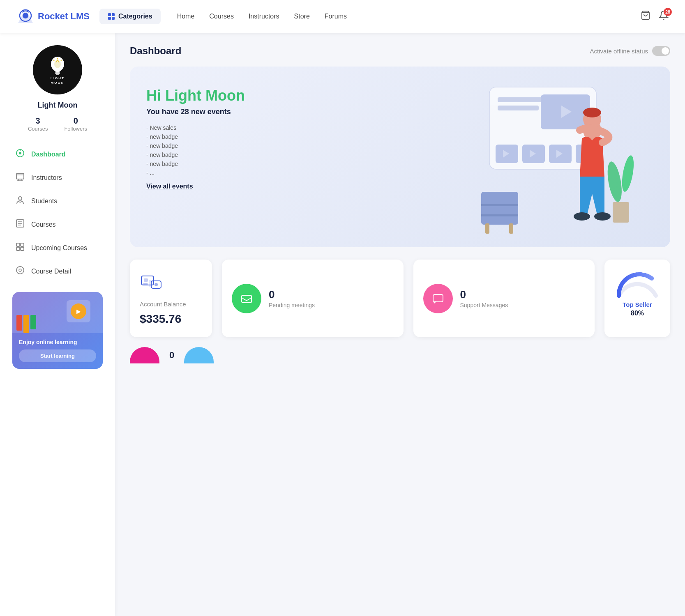 The width and height of the screenshot is (685, 616). I want to click on promo-image: ▶, so click(58, 313).